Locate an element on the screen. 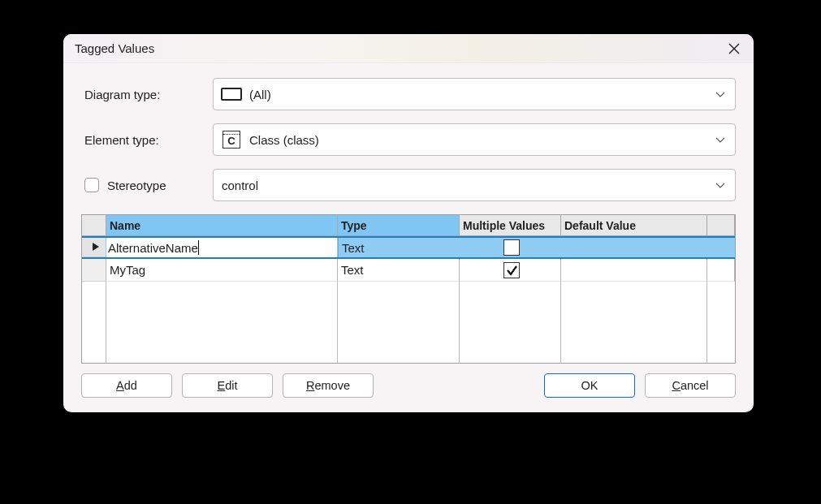 This screenshot has width=821, height=504. table-header-row: Name Type Multiple Values Default Value is located at coordinates (408, 226).